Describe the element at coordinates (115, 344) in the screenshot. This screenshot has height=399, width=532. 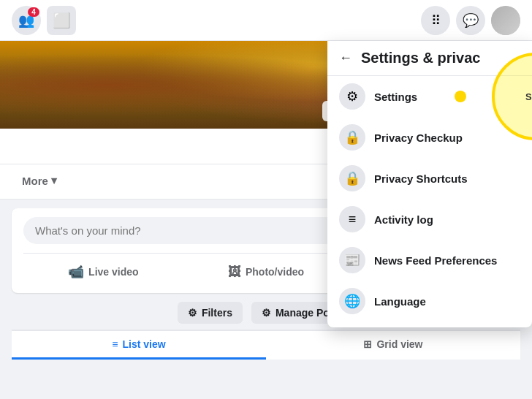
I see `list-view-icon: ≡` at that location.